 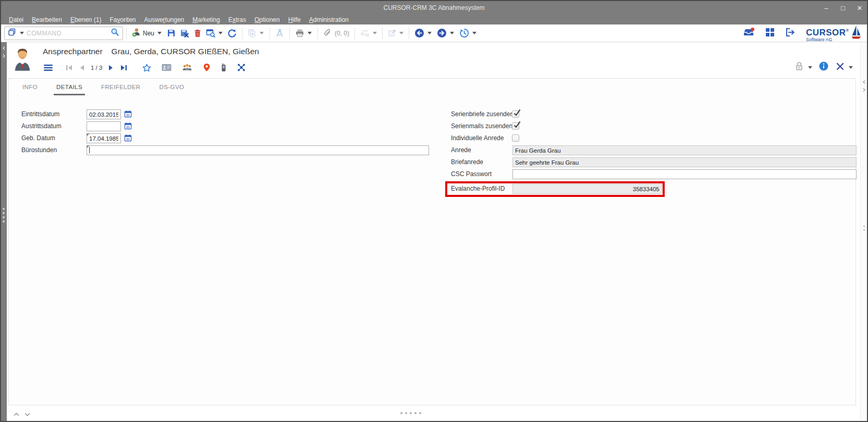 I want to click on svg-text: 31, so click(x=128, y=115).